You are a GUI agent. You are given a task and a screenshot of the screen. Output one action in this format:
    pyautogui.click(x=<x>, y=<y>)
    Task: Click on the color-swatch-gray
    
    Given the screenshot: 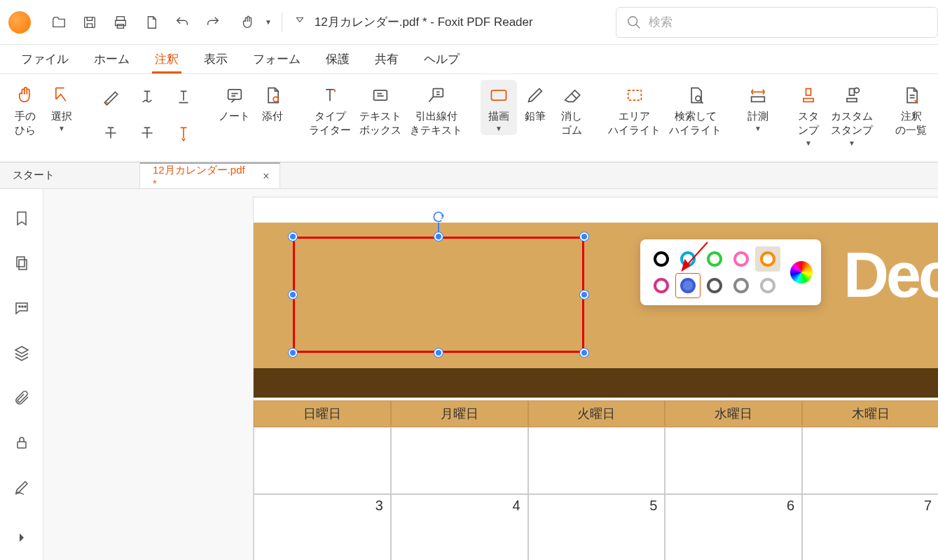 What is the action you would take?
    pyautogui.click(x=741, y=286)
    